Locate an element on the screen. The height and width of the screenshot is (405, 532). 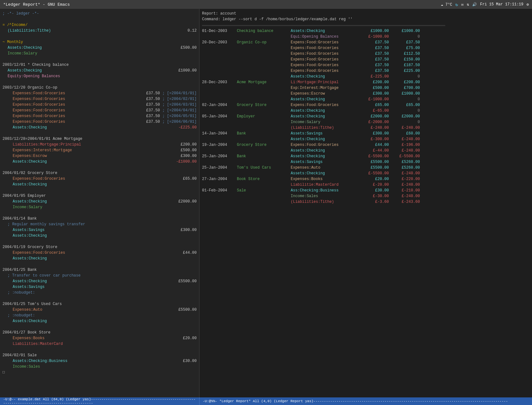
col-date: 19-Jan-2004 is located at coordinates (219, 145).